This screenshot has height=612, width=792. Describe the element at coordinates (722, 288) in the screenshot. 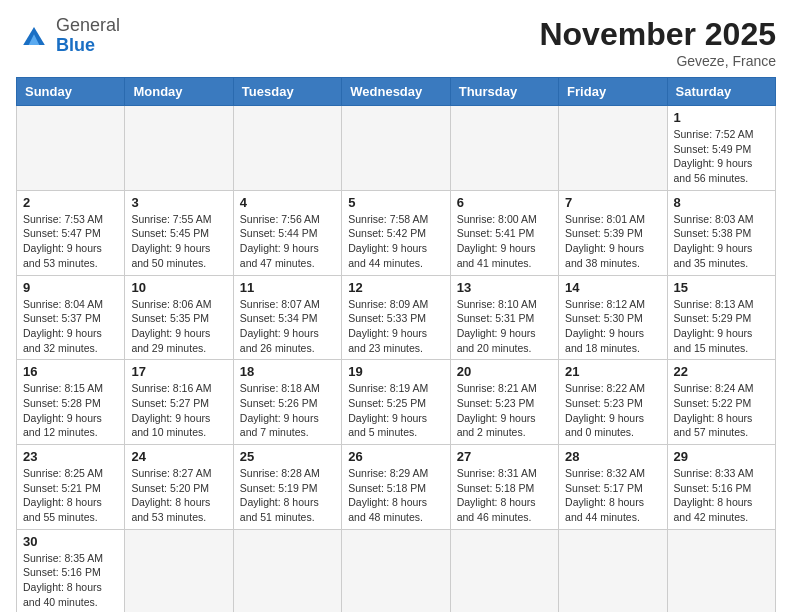

I see `day-number: 15` at that location.